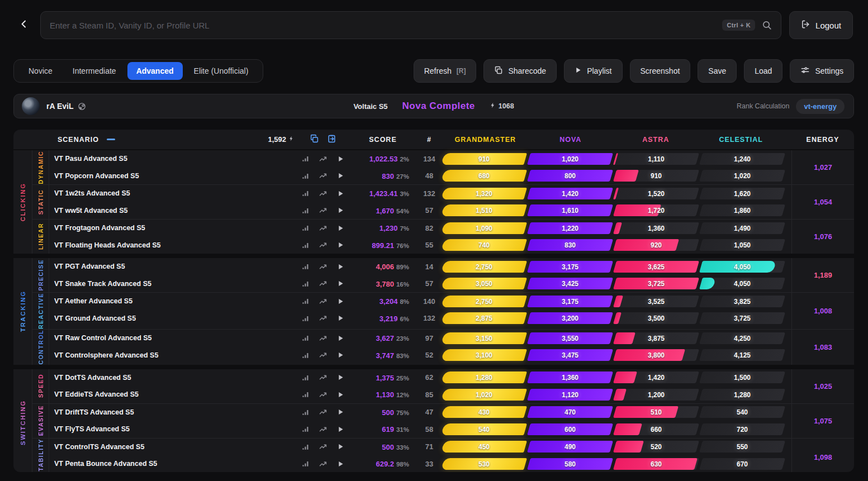  I want to click on search-icon, so click(767, 25).